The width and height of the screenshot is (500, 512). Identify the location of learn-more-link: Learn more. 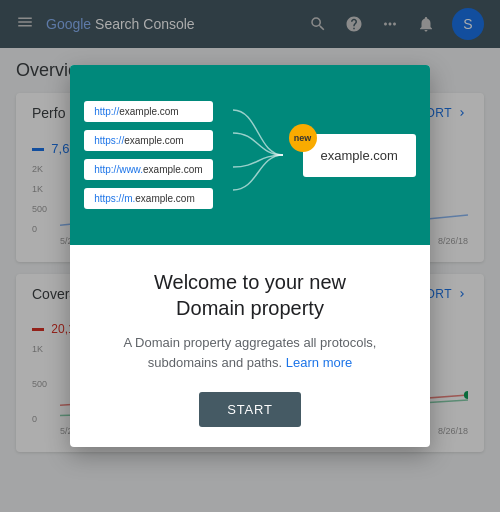
(319, 362).